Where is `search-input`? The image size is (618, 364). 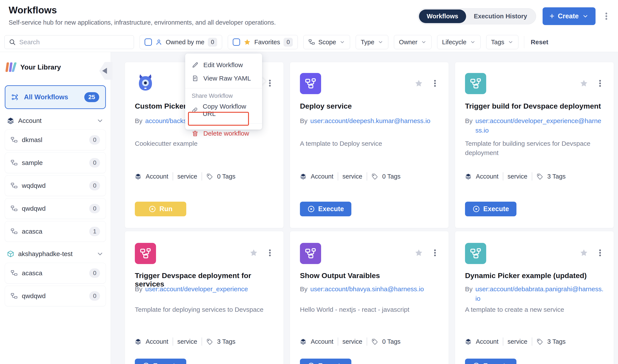 search-input is located at coordinates (74, 42).